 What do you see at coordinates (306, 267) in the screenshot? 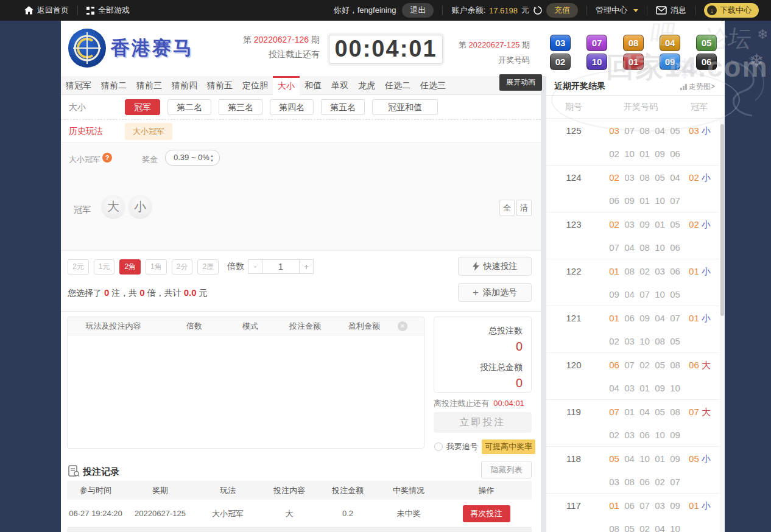
I see `multiple-plus-button: +` at bounding box center [306, 267].